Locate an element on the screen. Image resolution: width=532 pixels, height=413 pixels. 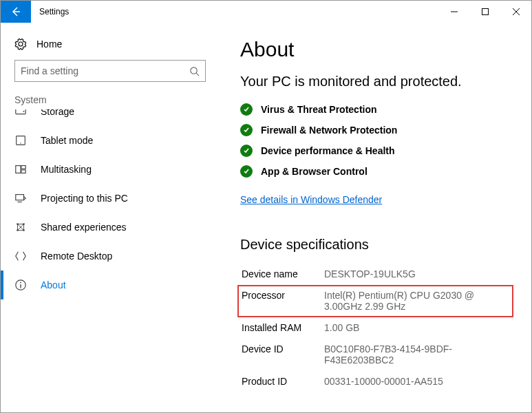
category-label: System is located at coordinates (110, 102).